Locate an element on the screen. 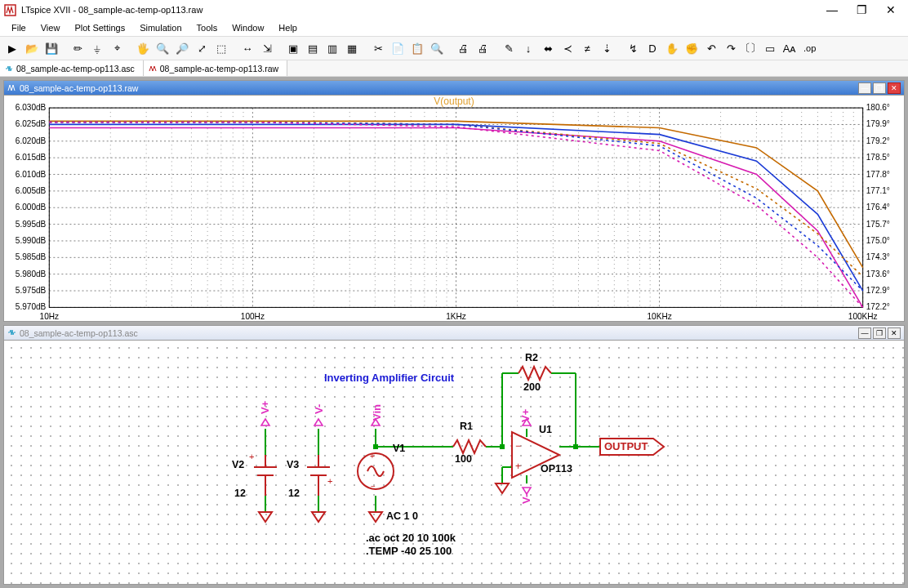 The width and height of the screenshot is (908, 588). pan-icon: 🖐 is located at coordinates (143, 48).